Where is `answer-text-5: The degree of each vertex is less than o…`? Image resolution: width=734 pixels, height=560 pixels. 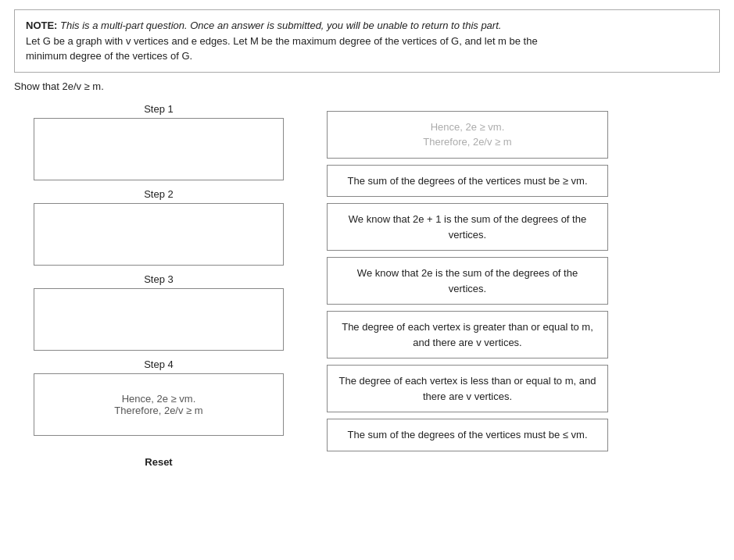
answer-text-5: The degree of each vertex is less than o… is located at coordinates (467, 389).